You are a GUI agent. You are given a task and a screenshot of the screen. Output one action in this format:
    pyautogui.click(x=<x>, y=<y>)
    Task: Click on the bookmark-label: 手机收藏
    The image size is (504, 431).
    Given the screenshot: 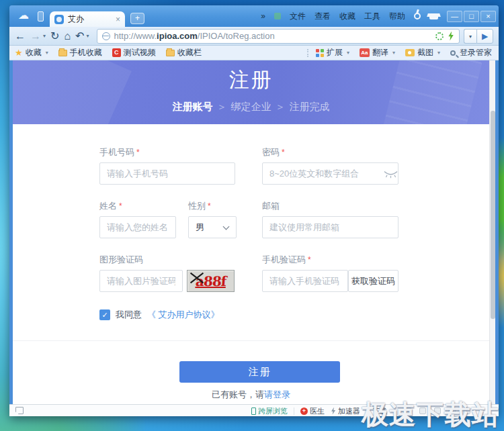 What is the action you would take?
    pyautogui.click(x=86, y=52)
    